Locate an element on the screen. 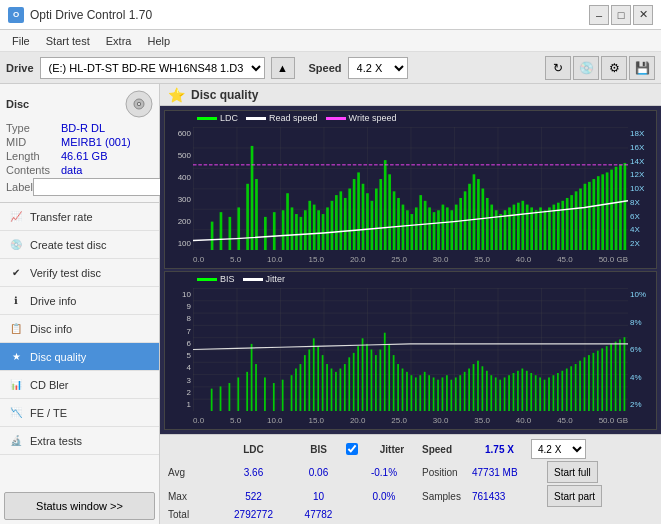  mid-label: MID is located at coordinates (34, 142).